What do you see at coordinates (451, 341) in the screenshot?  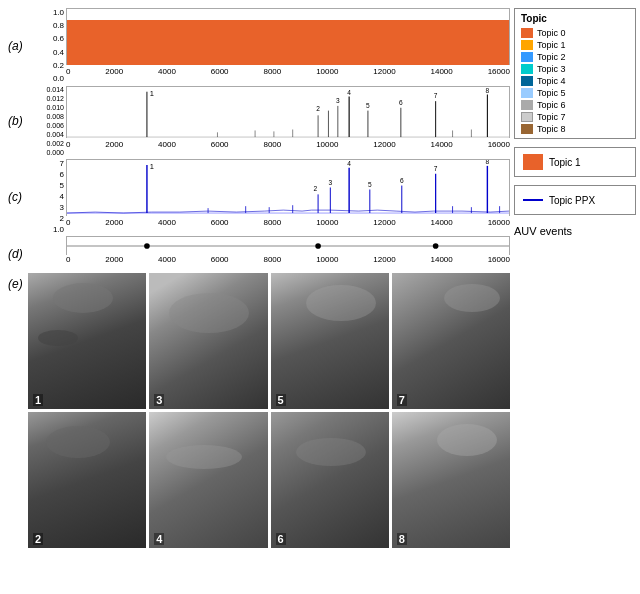 I see `image-7-overlay` at bounding box center [451, 341].